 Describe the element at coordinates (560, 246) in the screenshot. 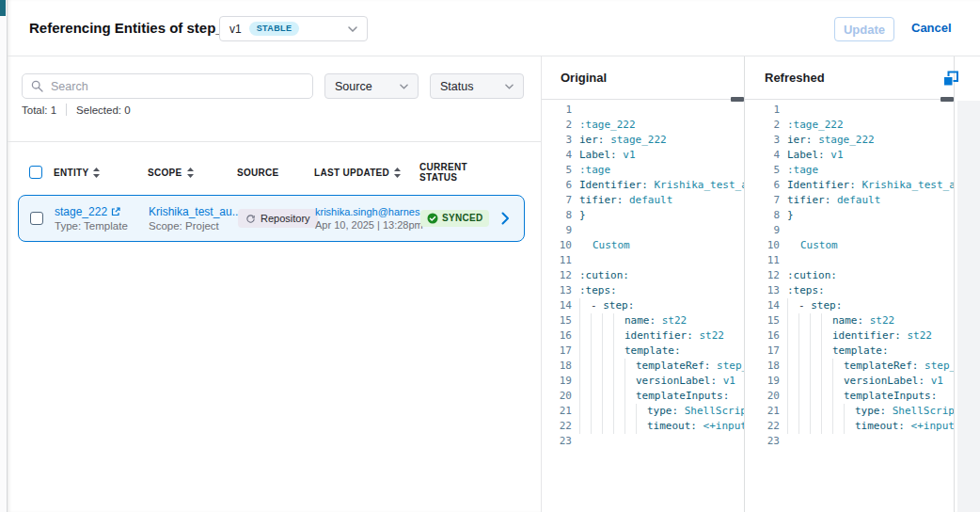

I see `line-number: 10` at that location.